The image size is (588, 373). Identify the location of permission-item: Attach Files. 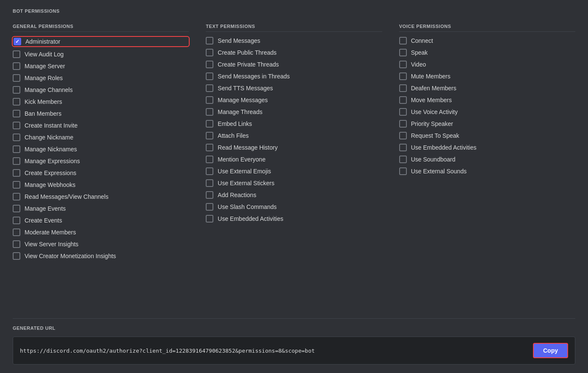
(294, 136).